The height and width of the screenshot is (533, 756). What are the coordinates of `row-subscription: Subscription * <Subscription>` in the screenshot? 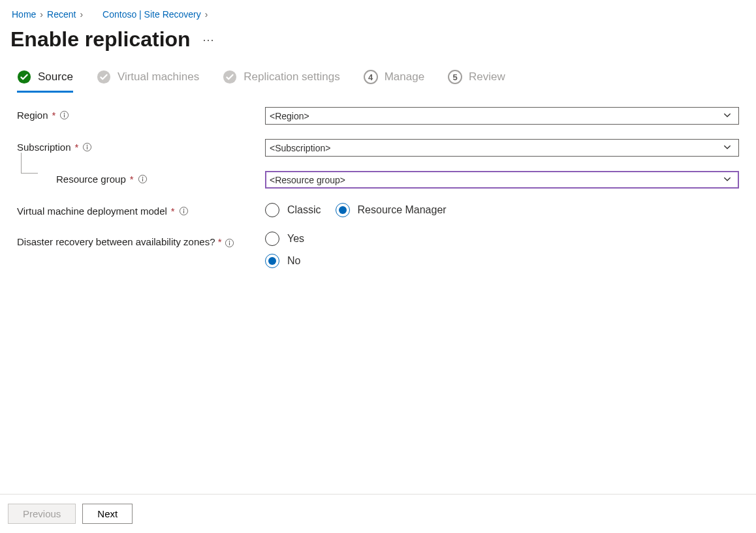 It's located at (378, 147).